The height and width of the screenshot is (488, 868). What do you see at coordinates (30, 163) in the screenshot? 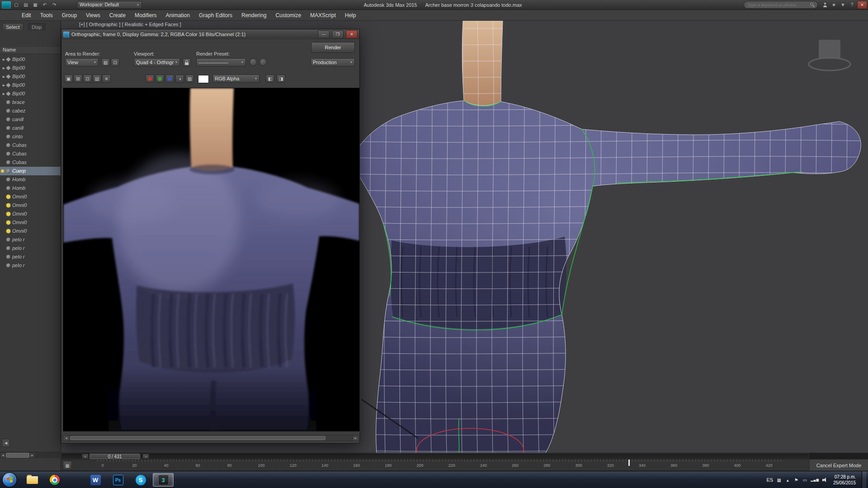
I see `scene-item-12: Cubas` at bounding box center [30, 163].